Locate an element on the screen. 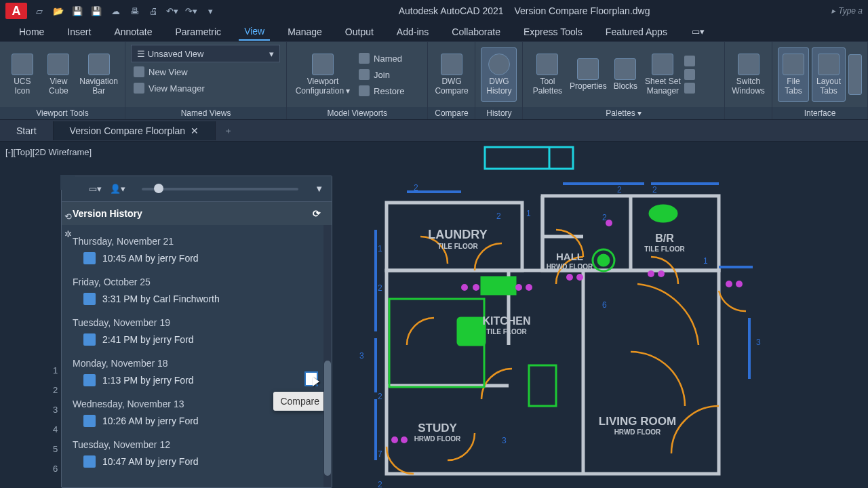 Image resolution: width=868 pixels, height=488 pixels. tab-output: Output is located at coordinates (359, 32).